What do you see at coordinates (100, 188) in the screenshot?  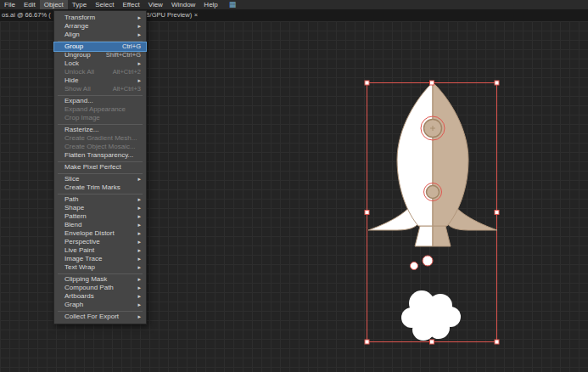 I see `menu-item-create-trim-marks: Create Trim Marks` at bounding box center [100, 188].